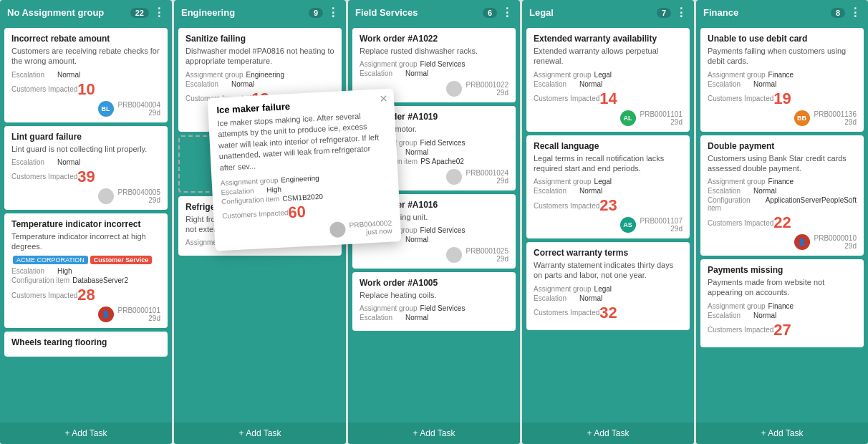 The image size is (868, 444). What do you see at coordinates (608, 188) in the screenshot?
I see `card: Recall languageLegal terms in recall not…` at bounding box center [608, 188].